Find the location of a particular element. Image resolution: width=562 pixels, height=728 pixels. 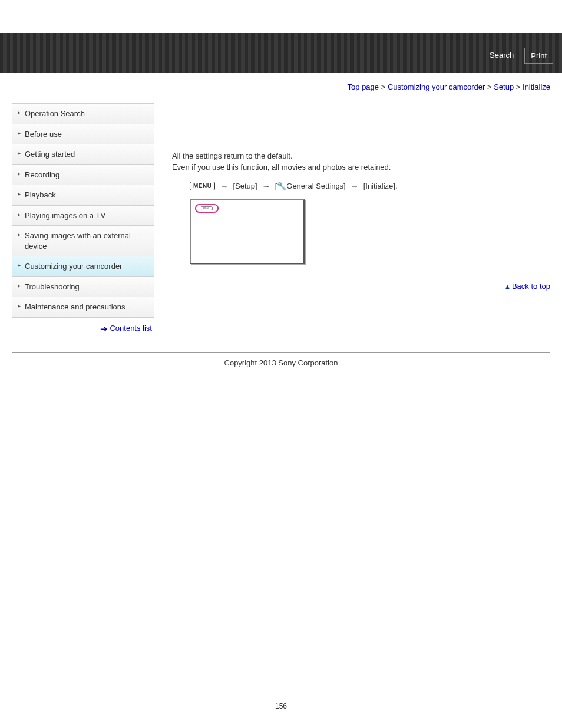

sidebar-item: Playing images on a TV is located at coordinates (83, 216).